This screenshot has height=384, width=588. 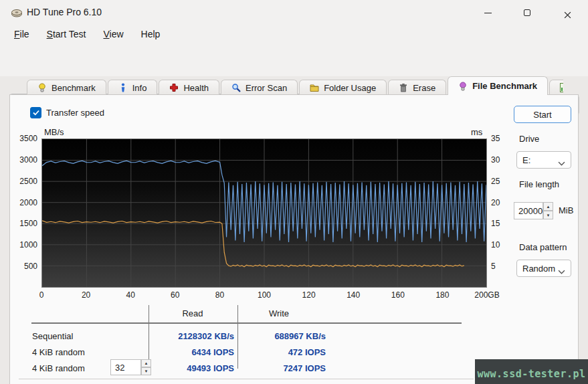 What do you see at coordinates (531, 372) in the screenshot?
I see `watermark: www.ssd-tester.pl` at bounding box center [531, 372].